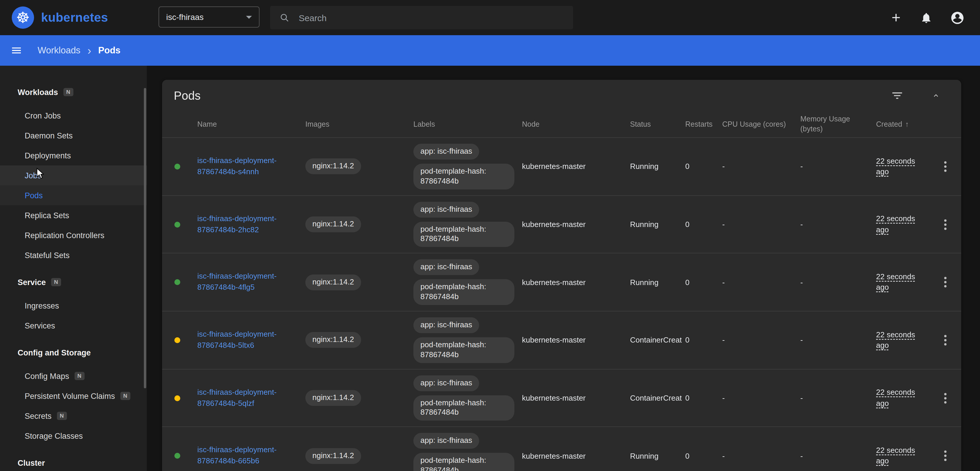 The width and height of the screenshot is (980, 471). I want to click on menu-button, so click(17, 50).